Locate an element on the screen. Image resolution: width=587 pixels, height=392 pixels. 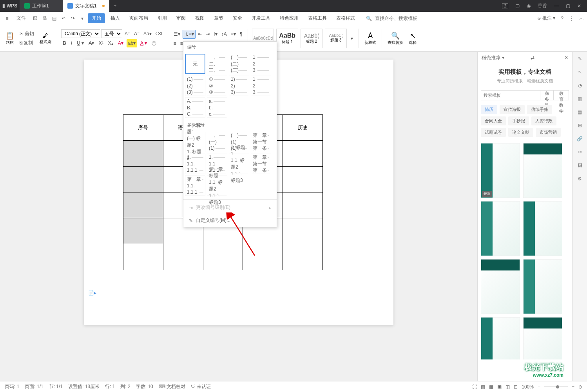
show-marks-button: ¶ is located at coordinates (241, 34).